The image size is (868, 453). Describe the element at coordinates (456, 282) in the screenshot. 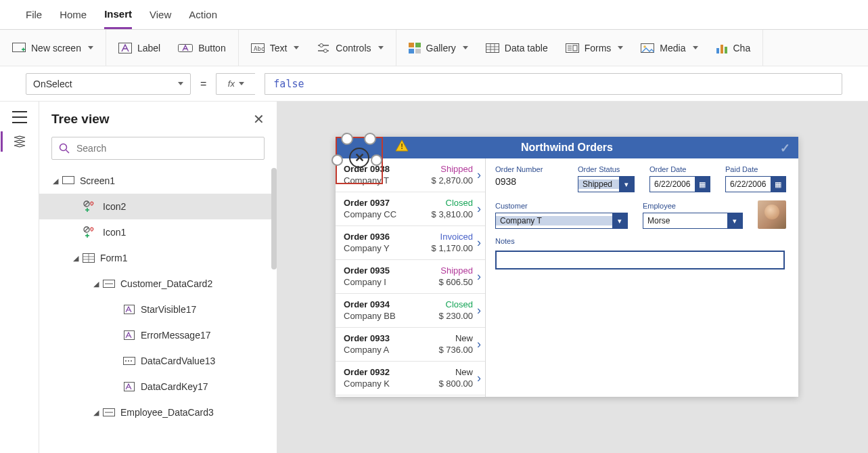

I see `order-amount: $ 606.50` at that location.